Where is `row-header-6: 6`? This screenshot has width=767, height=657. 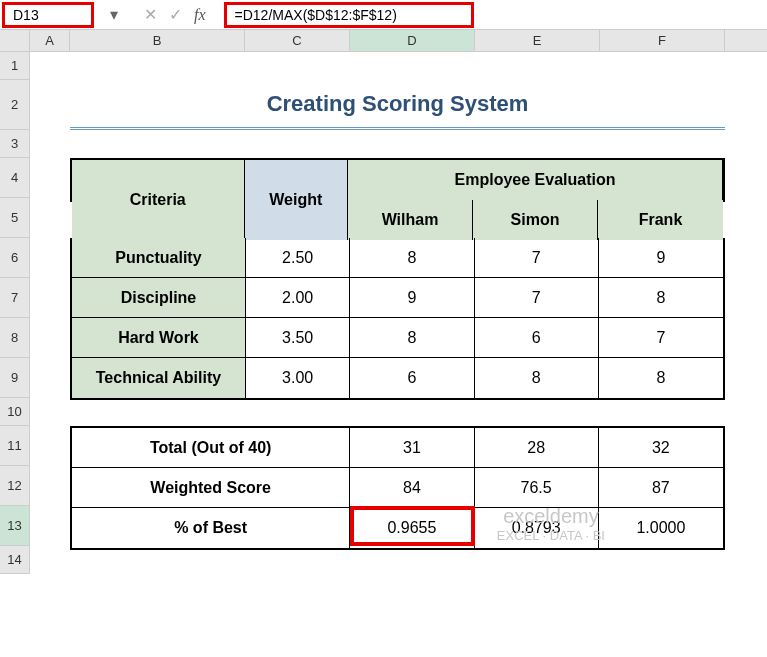
row-header-6: 6 is located at coordinates (15, 258).